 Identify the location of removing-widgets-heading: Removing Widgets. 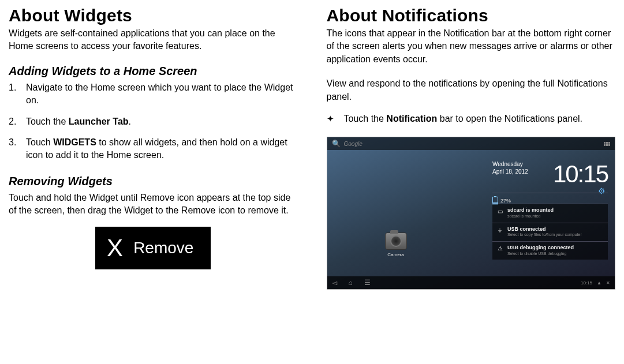
(154, 181).